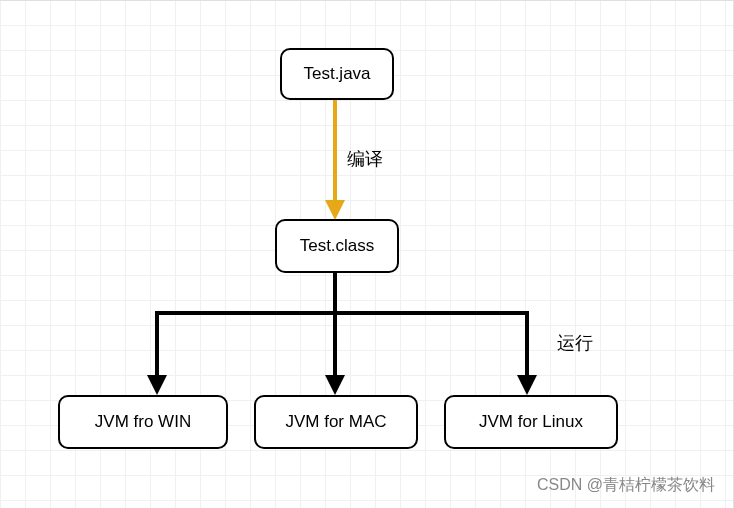 The image size is (734, 508). What do you see at coordinates (336, 74) in the screenshot?
I see `node-source-label: Test.java` at bounding box center [336, 74].